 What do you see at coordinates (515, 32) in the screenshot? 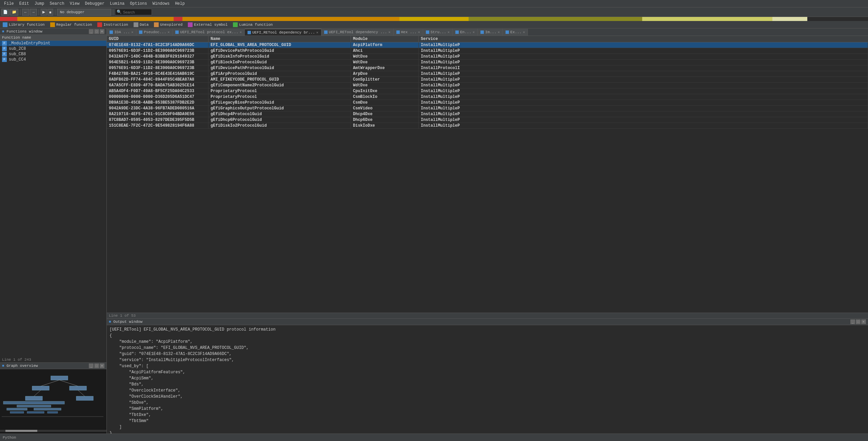
I see `tab-ex: Ex... ✕` at bounding box center [515, 32].